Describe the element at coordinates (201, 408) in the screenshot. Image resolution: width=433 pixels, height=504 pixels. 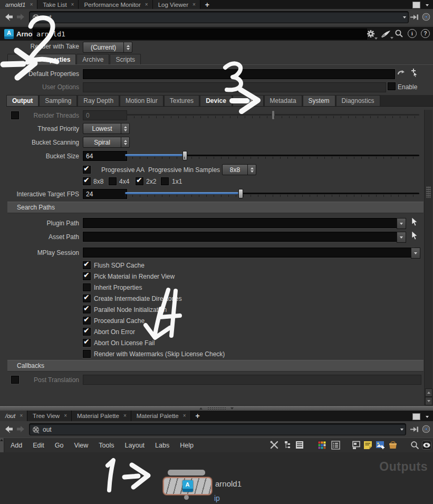
I see `splitter-collapse-up-icon` at that location.